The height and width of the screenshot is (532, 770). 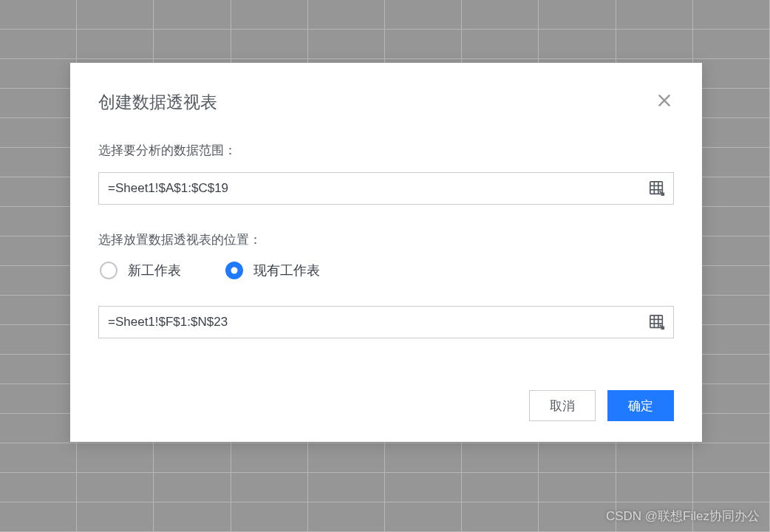 I want to click on data-range-input-wrapper, so click(x=386, y=188).